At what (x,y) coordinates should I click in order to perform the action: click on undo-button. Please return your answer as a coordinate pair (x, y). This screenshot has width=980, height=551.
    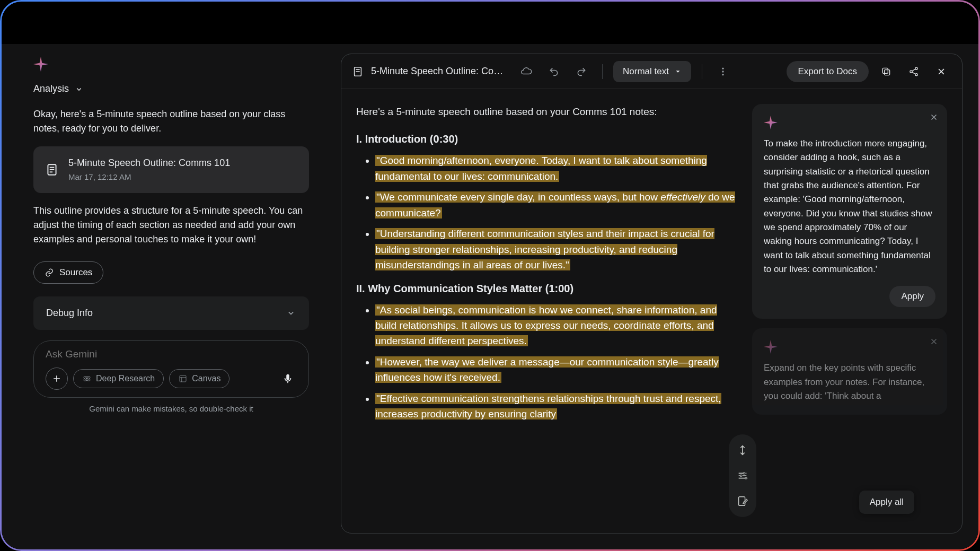
    Looking at the image, I should click on (554, 72).